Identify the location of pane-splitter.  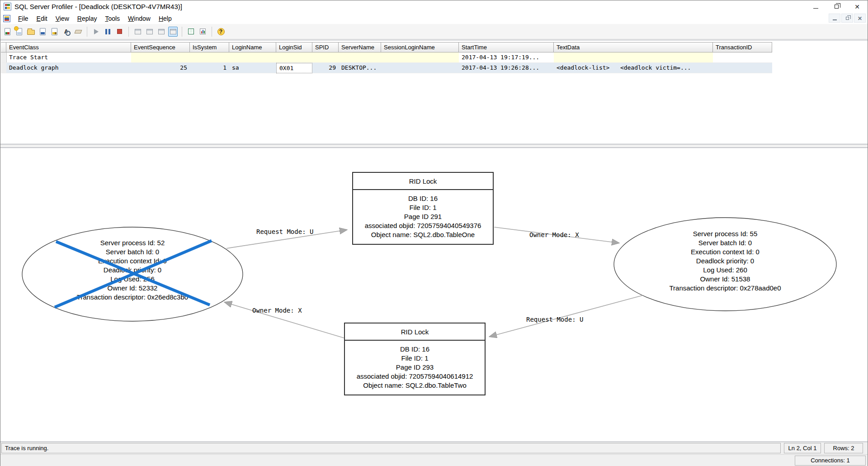
(434, 146).